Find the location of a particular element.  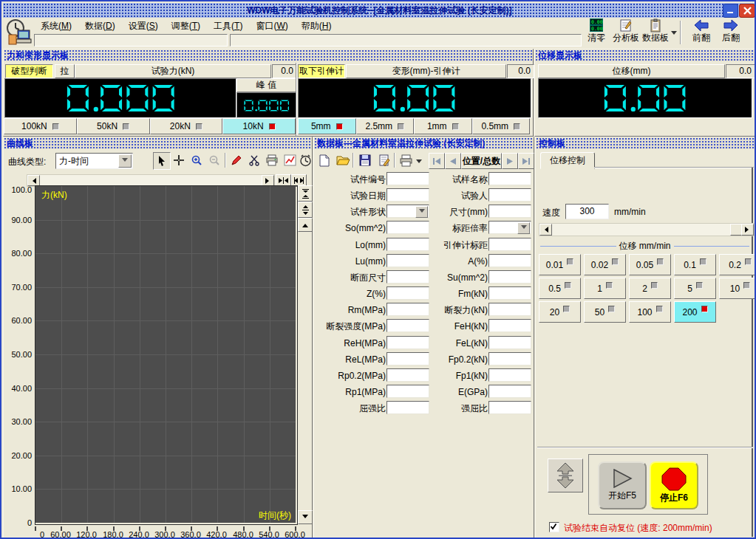

minimize-button is located at coordinates (730, 10).